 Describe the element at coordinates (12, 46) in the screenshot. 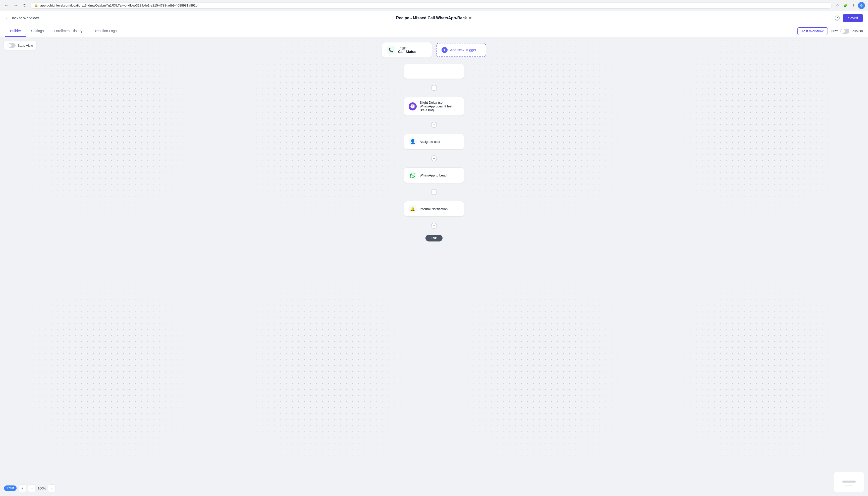

I see `stats-view-toggle` at that location.